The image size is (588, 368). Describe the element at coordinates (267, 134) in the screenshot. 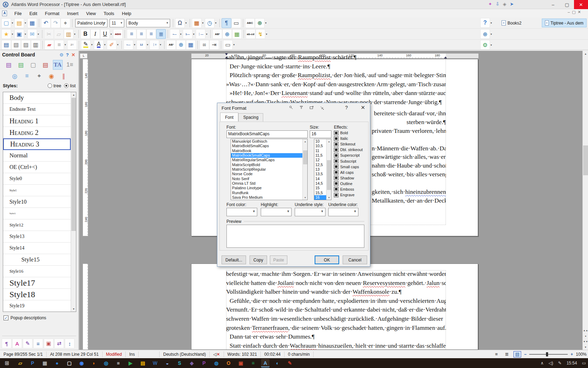

I see `font-name-input: MatrixBookSmallCaps` at that location.